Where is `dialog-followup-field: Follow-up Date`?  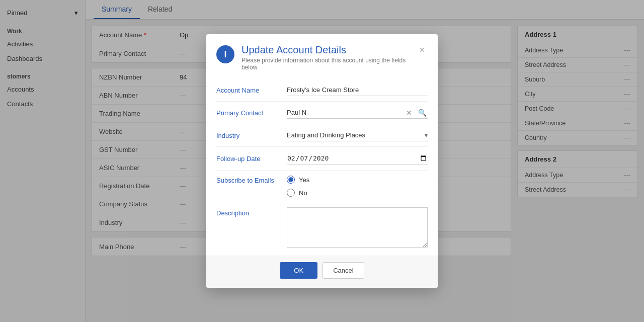 dialog-followup-field: Follow-up Date is located at coordinates (322, 159).